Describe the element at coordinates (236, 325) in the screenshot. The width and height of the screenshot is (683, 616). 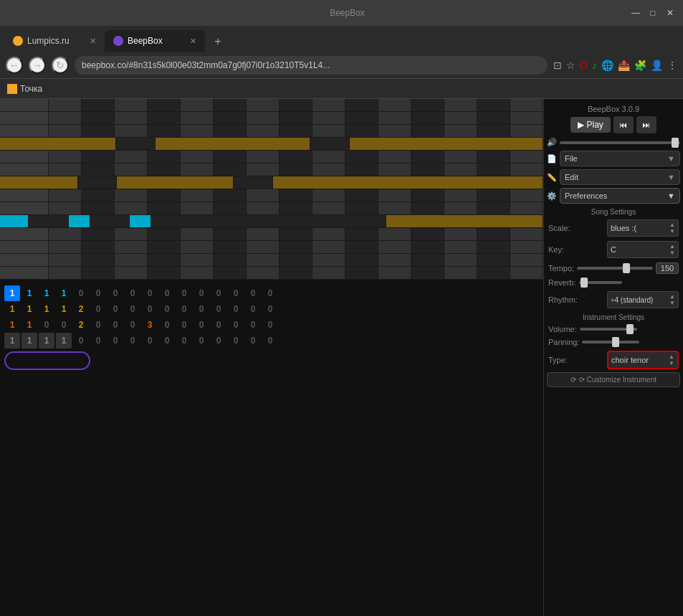
I see `pattern-cell-3-13: 0` at that location.